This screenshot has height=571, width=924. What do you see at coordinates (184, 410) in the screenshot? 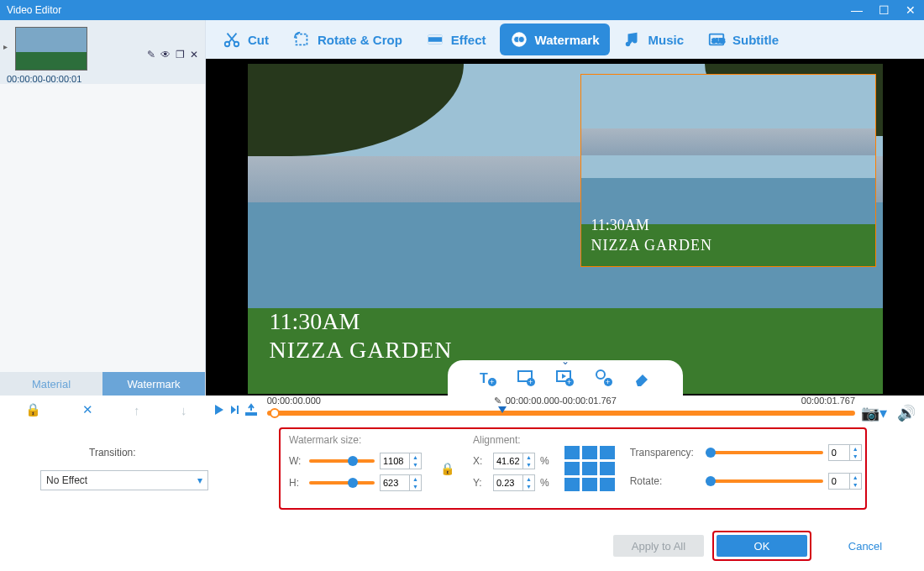
I see `move-down-icon: ↓` at bounding box center [184, 410].